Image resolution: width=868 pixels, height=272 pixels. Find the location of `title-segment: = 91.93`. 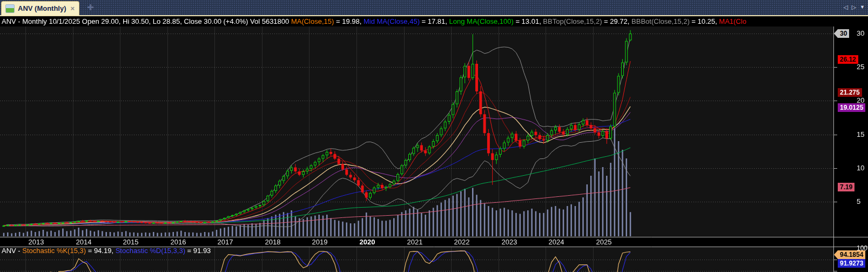

title-segment: = 91.93 is located at coordinates (198, 251).